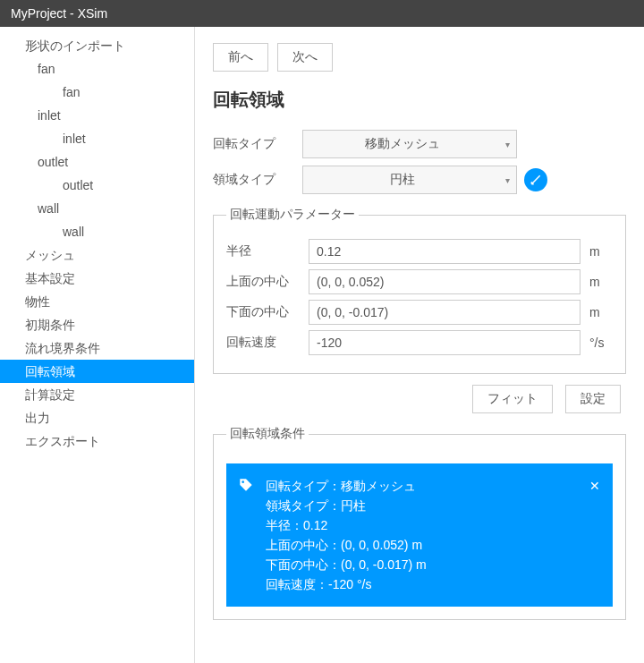 The height and width of the screenshot is (663, 644). What do you see at coordinates (322, 13) in the screenshot?
I see `window-titlebar: MyProject - XSim` at bounding box center [322, 13].